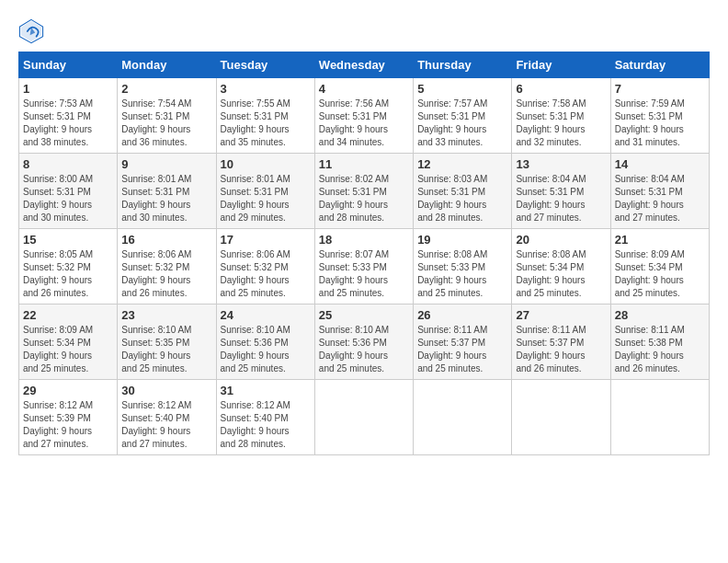  What do you see at coordinates (68, 315) in the screenshot?
I see `day-number: 22` at bounding box center [68, 315].